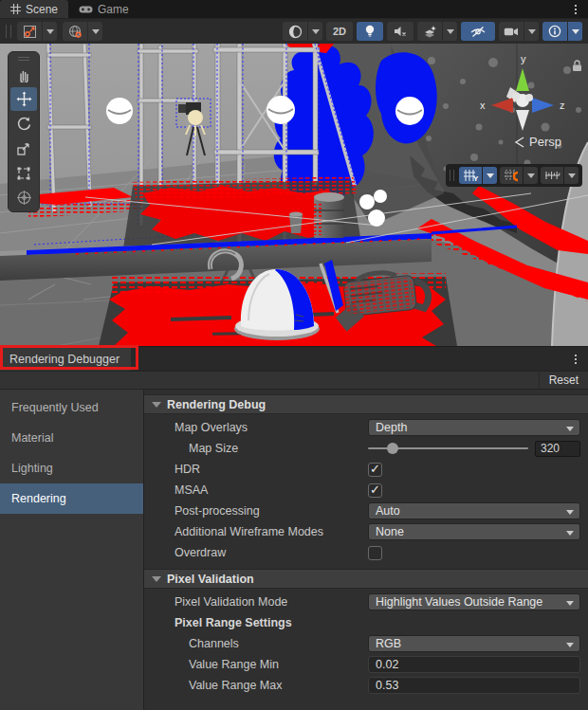 The image size is (588, 710). I want to click on grid-snapping-button, so click(511, 175).